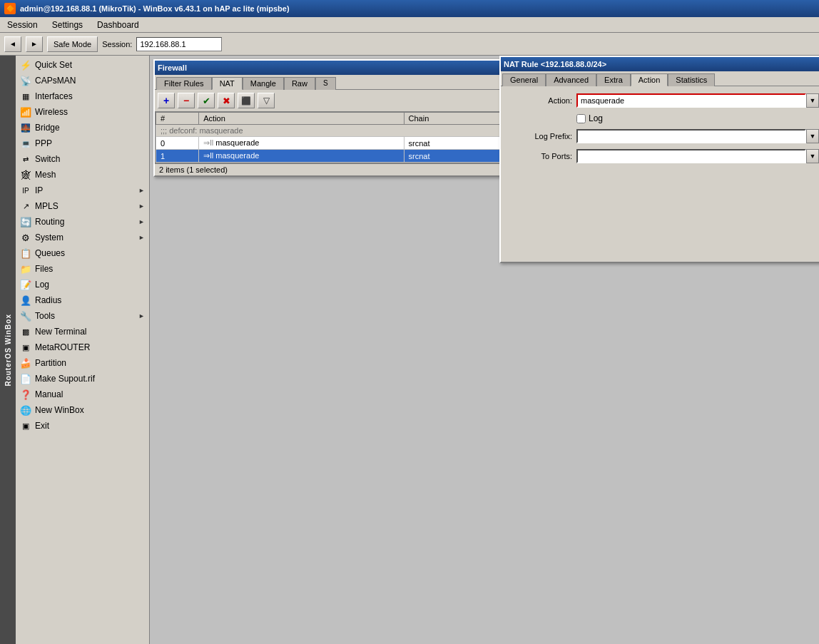 This screenshot has height=644, width=819. What do you see at coordinates (659, 160) in the screenshot?
I see `nat-window: NAT Rule <192.168.88.0/24> □ ✕ General A…` at bounding box center [659, 160].